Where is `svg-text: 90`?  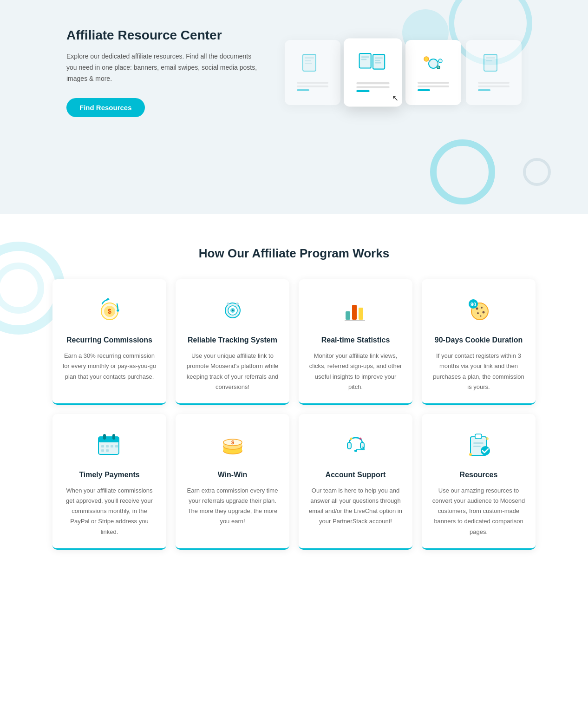 svg-text: 90 is located at coordinates (473, 304).